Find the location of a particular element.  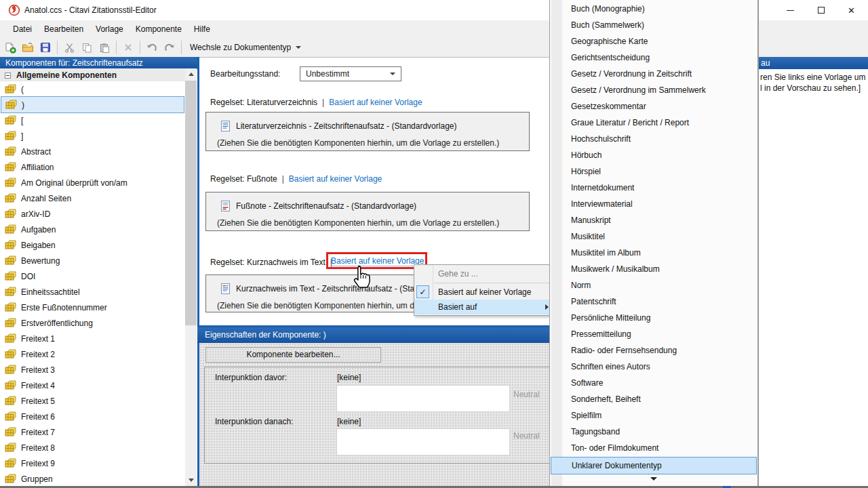

component-list-item: Freitext 7 is located at coordinates (92, 432).